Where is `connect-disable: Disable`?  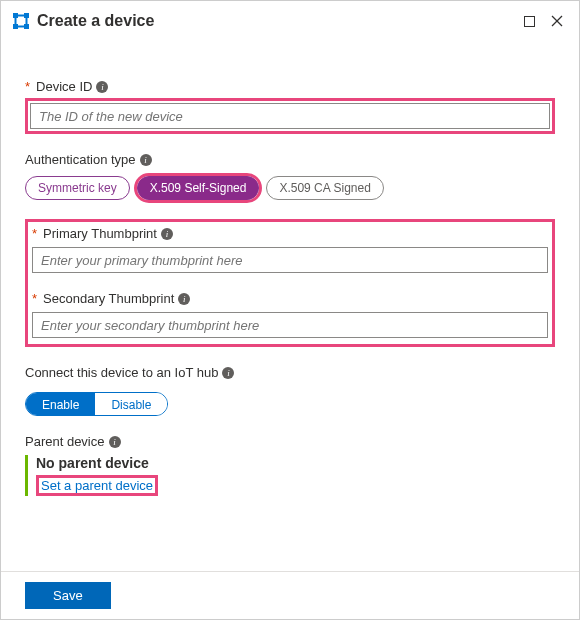
connect-disable: Disable is located at coordinates (131, 404).